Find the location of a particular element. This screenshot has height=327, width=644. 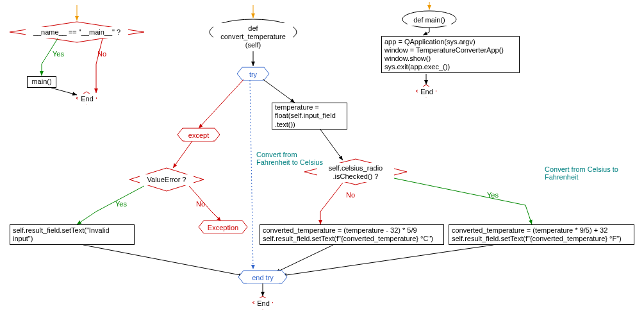

block-main-body: app = QApplication(sys.argv) window = Te… is located at coordinates (450, 55).